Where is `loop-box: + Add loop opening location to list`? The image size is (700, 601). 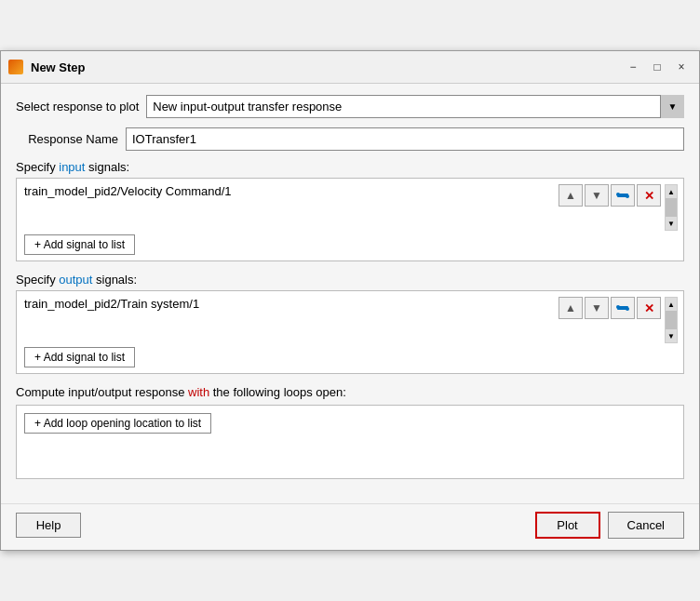 loop-box: + Add loop opening location to list is located at coordinates (350, 442).